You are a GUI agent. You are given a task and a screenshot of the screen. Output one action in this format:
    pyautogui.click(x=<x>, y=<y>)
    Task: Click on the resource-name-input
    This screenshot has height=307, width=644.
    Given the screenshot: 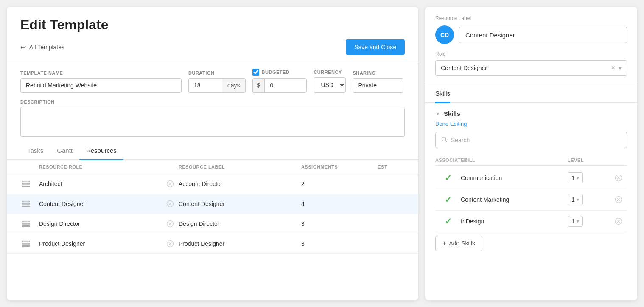 What is the action you would take?
    pyautogui.click(x=543, y=35)
    